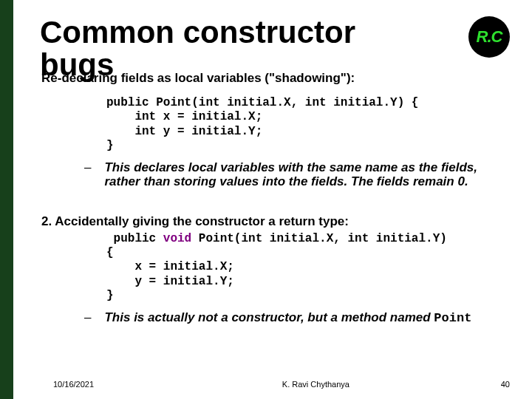 Image resolution: width=532 pixels, height=399 pixels. I want to click on code-block-2: public void Point(int initial.X, int ini…, so click(308, 267).